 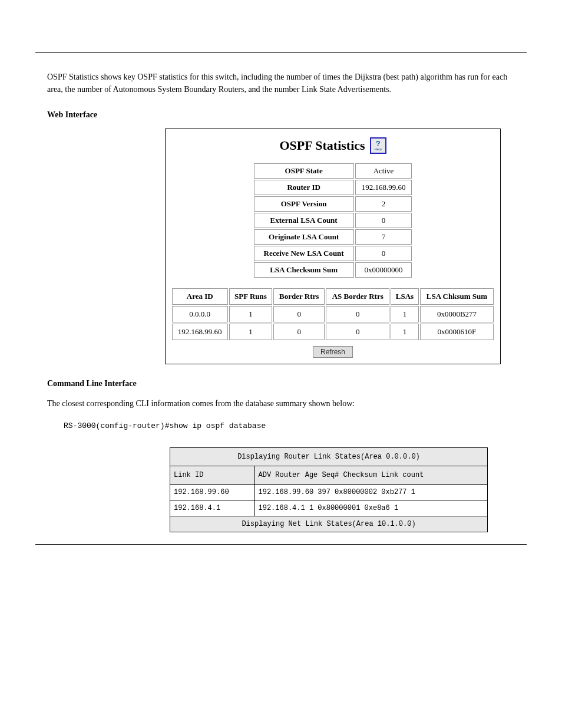 What do you see at coordinates (358, 297) in the screenshot?
I see `area-col-header: AS Border Rtrs` at bounding box center [358, 297].